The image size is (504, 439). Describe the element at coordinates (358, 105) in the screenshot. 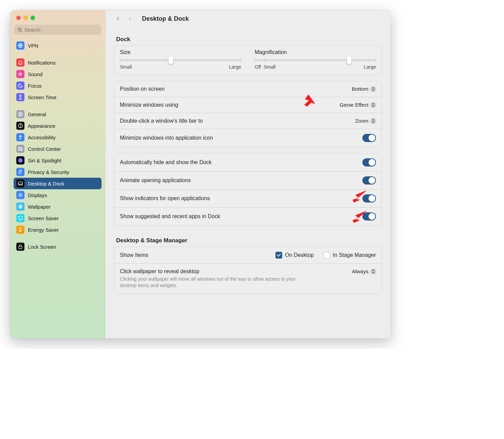

I see `select-minimize-windows-using: Genie Effect` at that location.